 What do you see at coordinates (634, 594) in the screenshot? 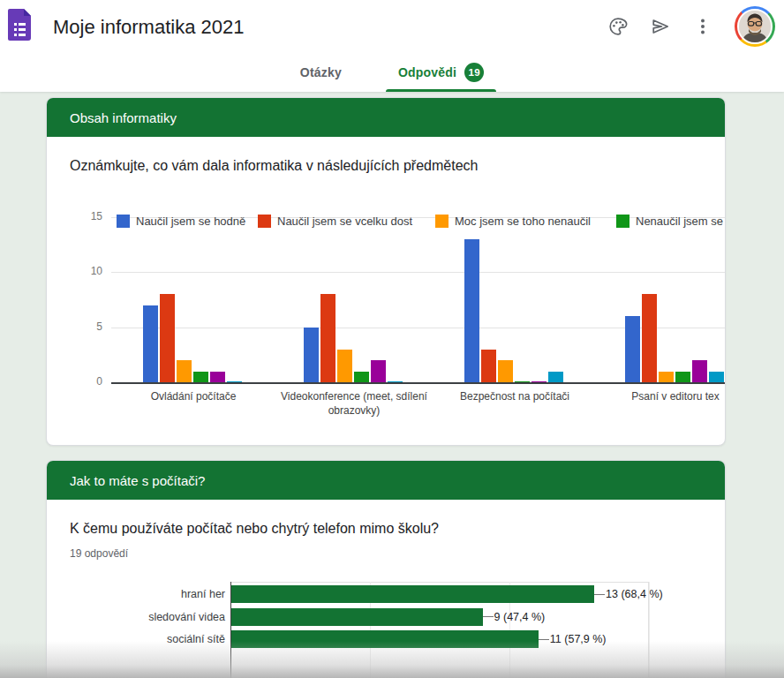
I see `value-label: 13 (68,4 %)` at bounding box center [634, 594].